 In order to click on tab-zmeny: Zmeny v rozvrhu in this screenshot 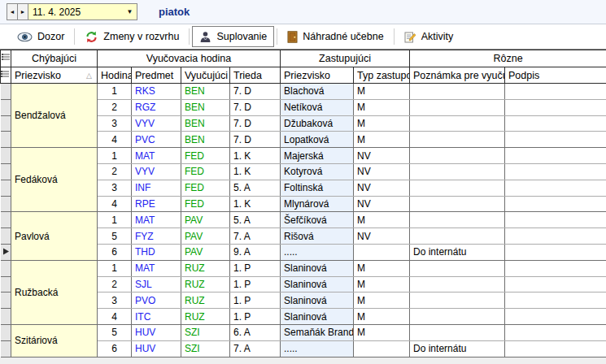, I will do `click(132, 37)`.